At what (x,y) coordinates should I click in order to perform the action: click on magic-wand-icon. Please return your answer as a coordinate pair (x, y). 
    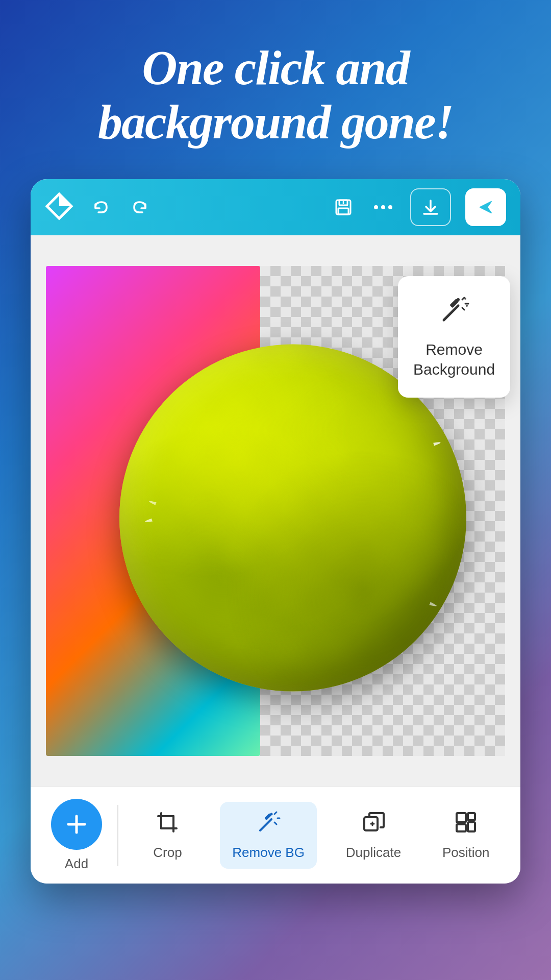
    Looking at the image, I should click on (454, 313).